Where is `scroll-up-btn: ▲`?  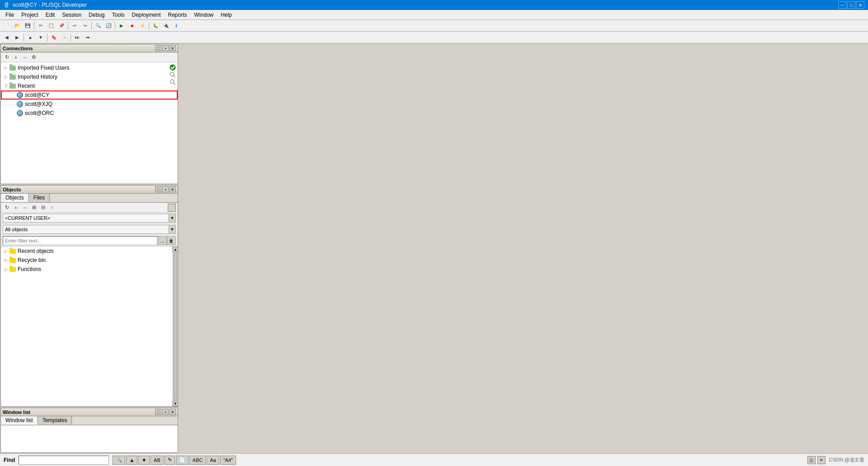 scroll-up-btn: ▲ is located at coordinates (175, 249).